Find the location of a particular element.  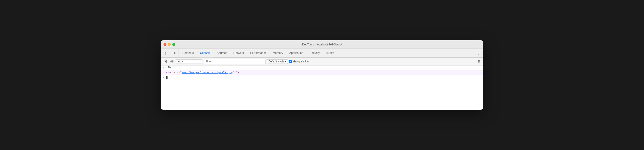

device-icon-button is located at coordinates (174, 53).